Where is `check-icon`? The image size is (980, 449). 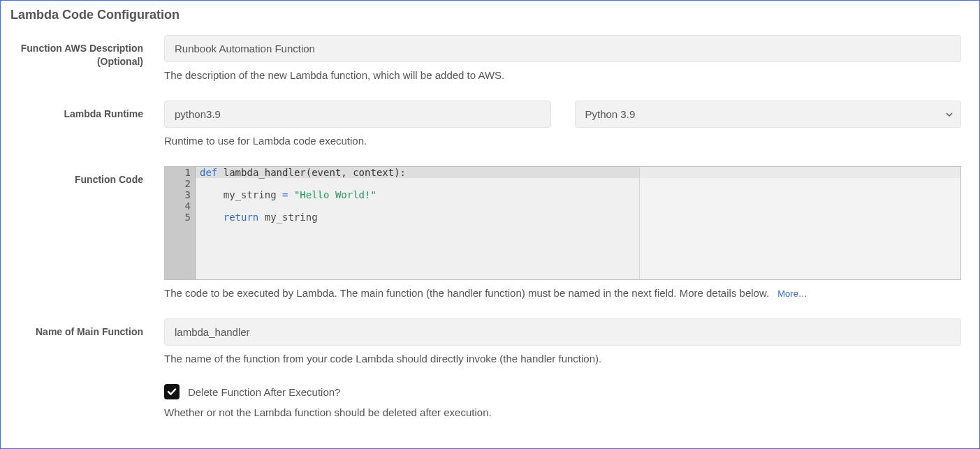
check-icon is located at coordinates (172, 392).